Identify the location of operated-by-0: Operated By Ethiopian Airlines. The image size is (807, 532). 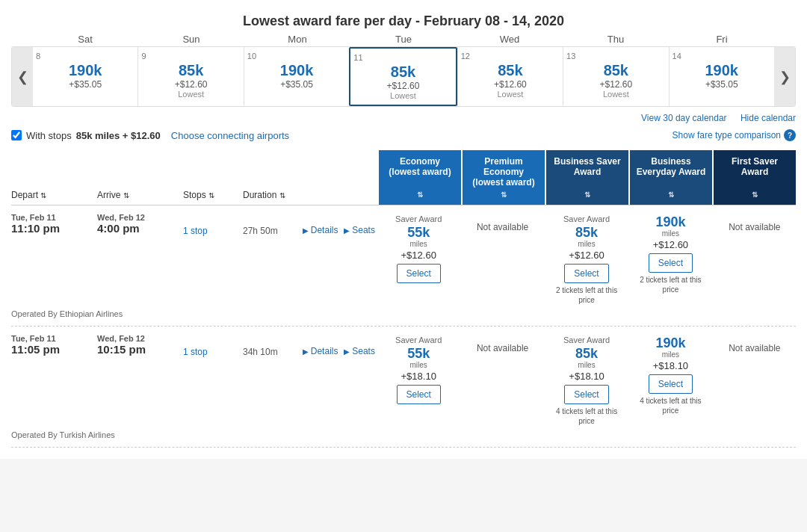
(404, 314).